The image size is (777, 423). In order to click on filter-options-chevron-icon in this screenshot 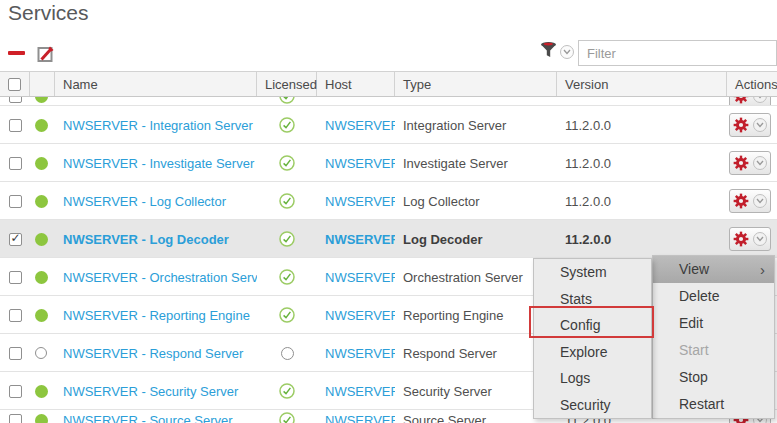, I will do `click(567, 52)`.